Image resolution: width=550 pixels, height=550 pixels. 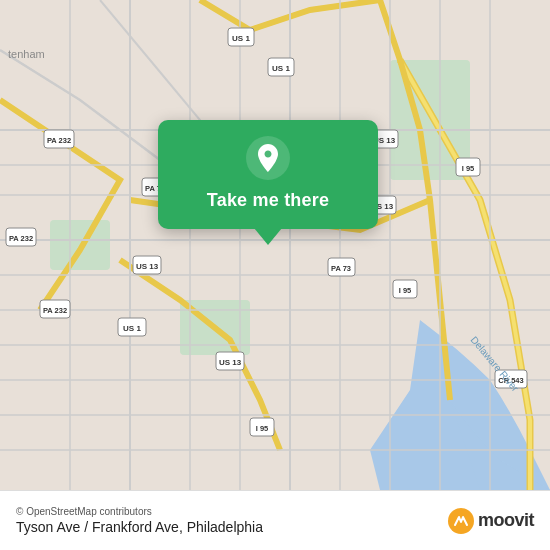 I want to click on copyright-text: © OpenStreetMap contributors, so click(x=140, y=512).